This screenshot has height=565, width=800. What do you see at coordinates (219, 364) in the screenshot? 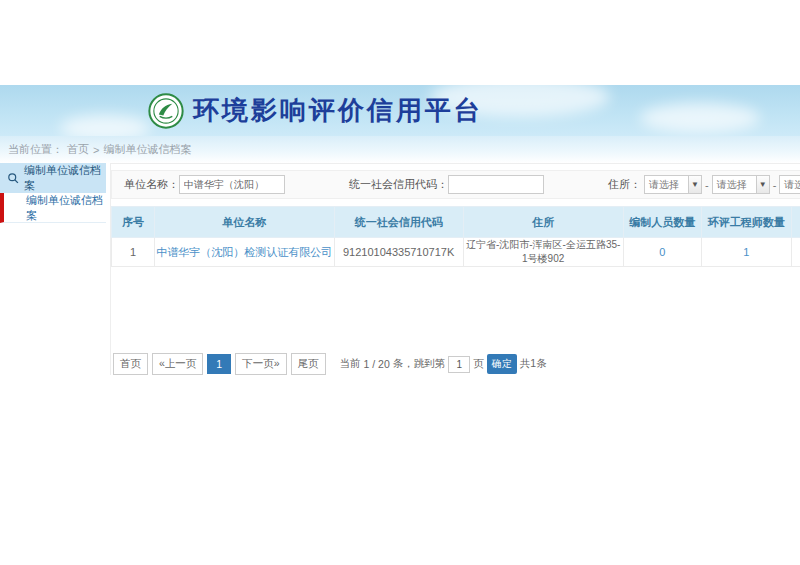
I see `current-page-button: 1` at bounding box center [219, 364].